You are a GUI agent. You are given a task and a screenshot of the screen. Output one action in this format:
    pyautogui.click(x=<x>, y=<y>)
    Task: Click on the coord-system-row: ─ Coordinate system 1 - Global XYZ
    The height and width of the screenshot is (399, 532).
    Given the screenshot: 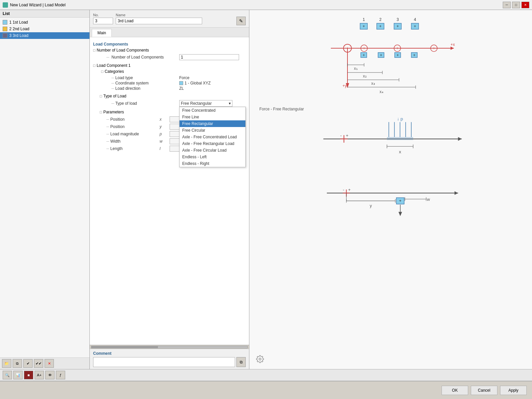 What is the action you would take?
    pyautogui.click(x=170, y=83)
    